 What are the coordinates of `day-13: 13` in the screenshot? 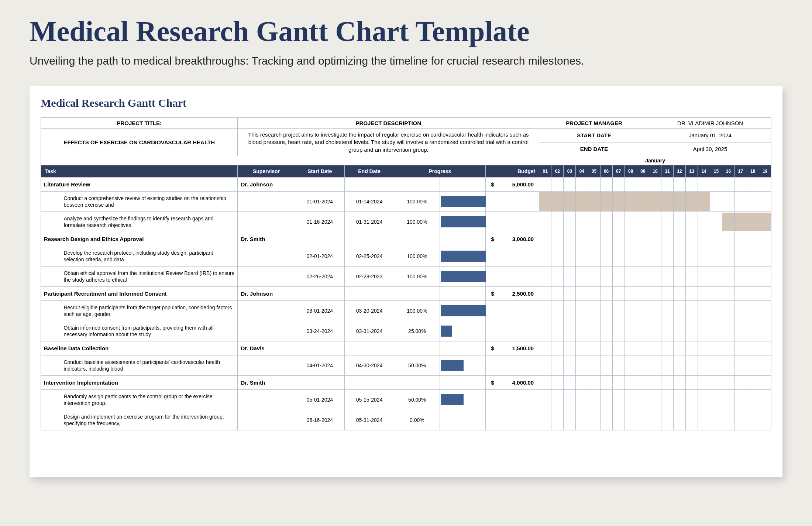 It's located at (692, 171).